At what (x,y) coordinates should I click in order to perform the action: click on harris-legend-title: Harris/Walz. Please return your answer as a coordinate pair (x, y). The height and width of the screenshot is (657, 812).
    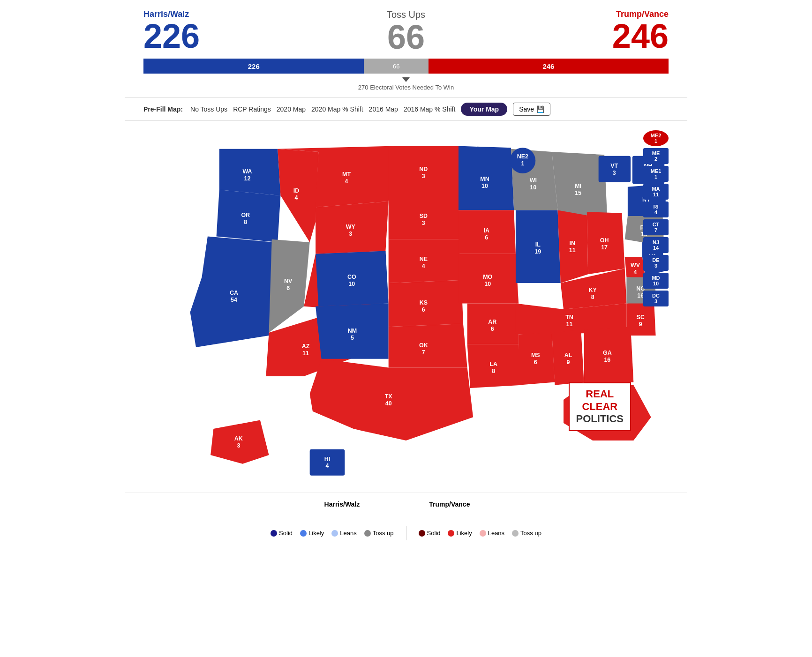
    Looking at the image, I should click on (342, 504).